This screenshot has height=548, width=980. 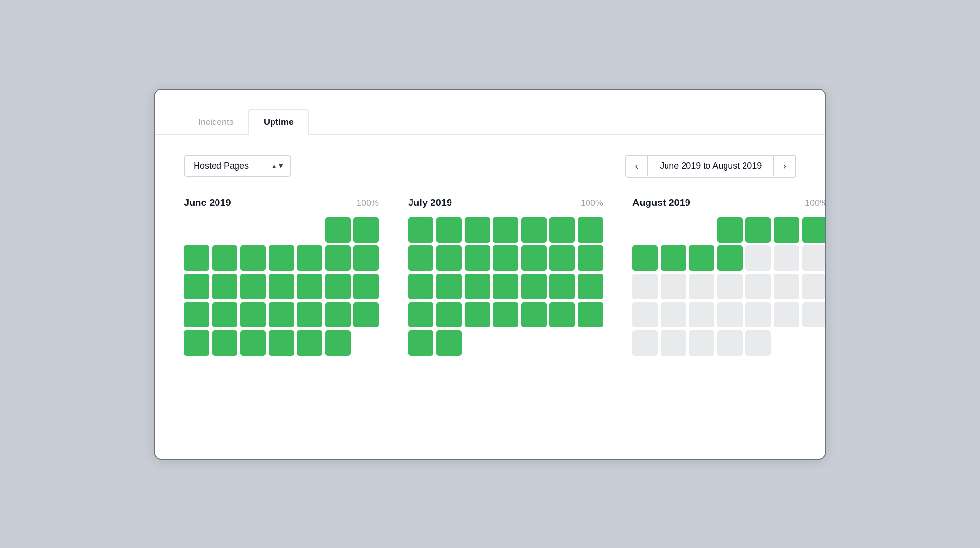 What do you see at coordinates (279, 122) in the screenshot?
I see `tab-uptime: Uptime` at bounding box center [279, 122].